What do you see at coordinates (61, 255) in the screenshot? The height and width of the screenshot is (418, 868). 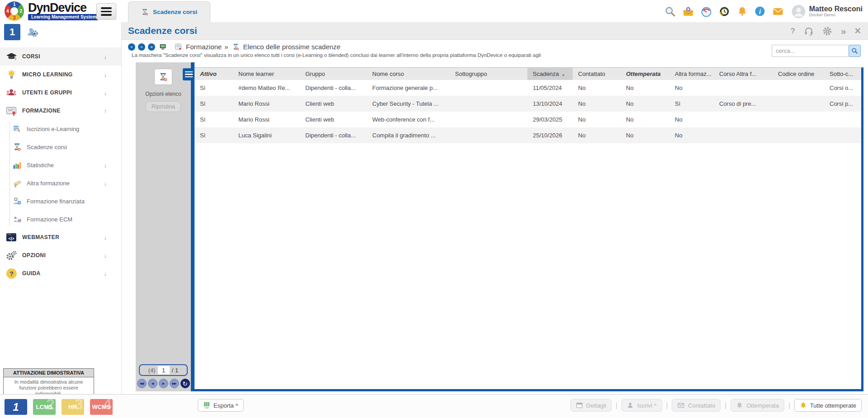 I see `sidebar-item-opzioni: OPZIONI ↓` at bounding box center [61, 255].